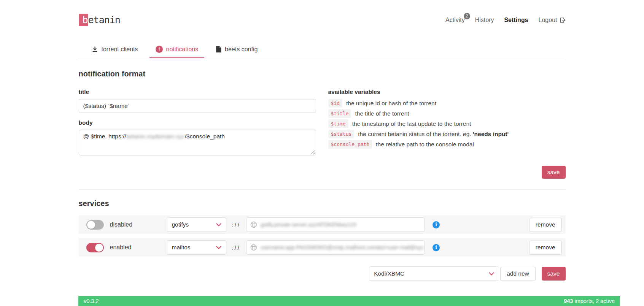  What do you see at coordinates (339, 124) in the screenshot?
I see `variable-chip: $time` at bounding box center [339, 124].